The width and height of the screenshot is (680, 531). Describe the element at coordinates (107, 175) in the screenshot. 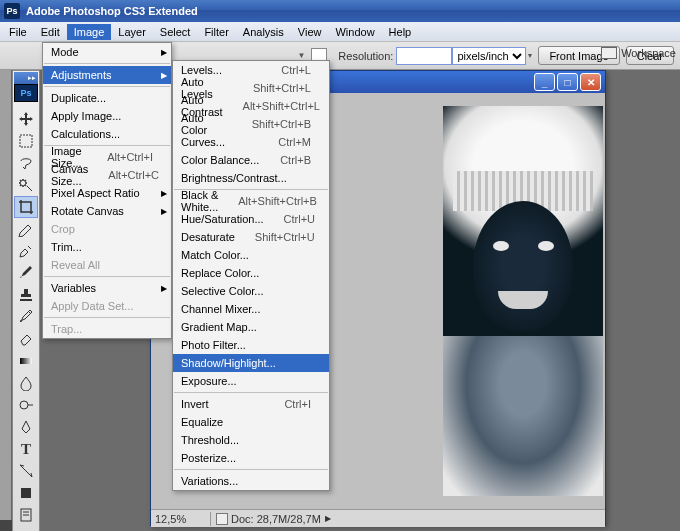

I see `menu-canvas-size: Canvas Size...Alt+Ctrl+C` at that location.